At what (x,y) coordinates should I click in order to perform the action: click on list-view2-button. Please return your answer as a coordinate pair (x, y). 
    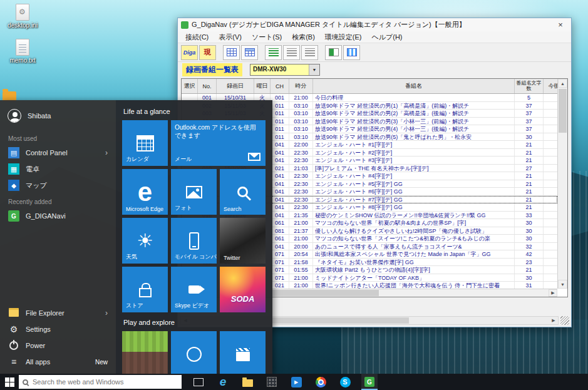
    Looking at the image, I should click on (309, 53).